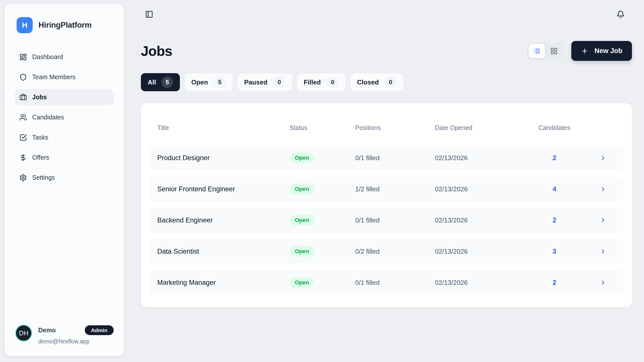  Describe the element at coordinates (220, 82) in the screenshot. I see `filter-count-badge: 5` at that location.